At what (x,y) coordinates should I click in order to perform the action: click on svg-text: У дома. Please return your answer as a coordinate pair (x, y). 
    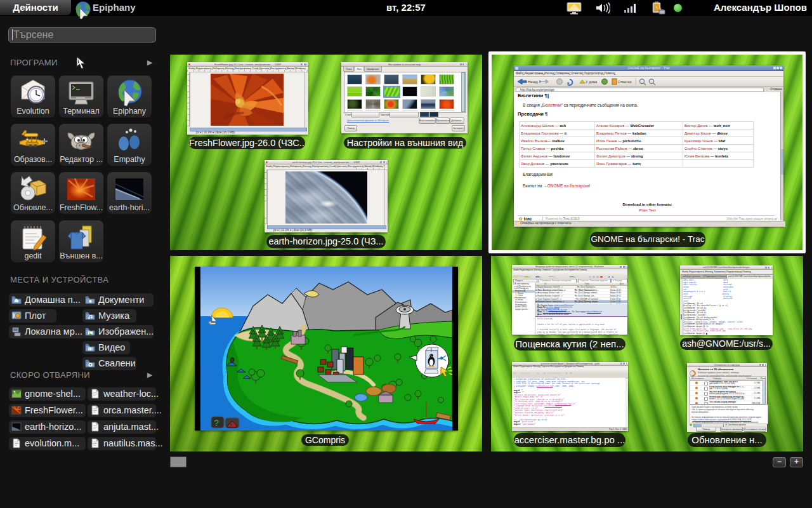
    Looking at the image, I should click on (591, 82).